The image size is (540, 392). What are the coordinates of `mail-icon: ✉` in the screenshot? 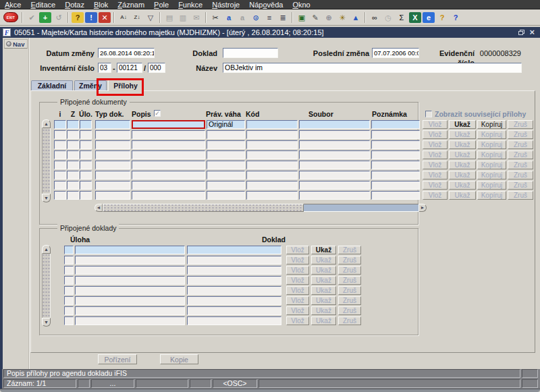 It's located at (196, 18).